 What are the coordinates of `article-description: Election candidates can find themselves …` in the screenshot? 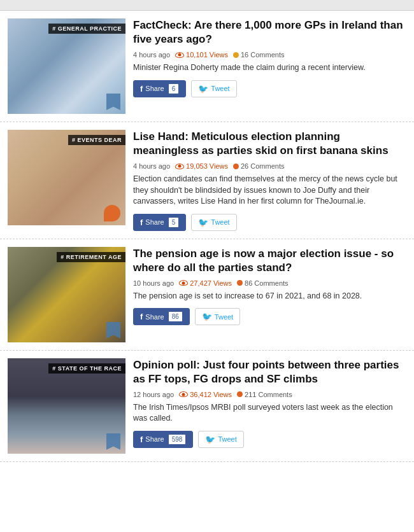 It's located at (270, 191).